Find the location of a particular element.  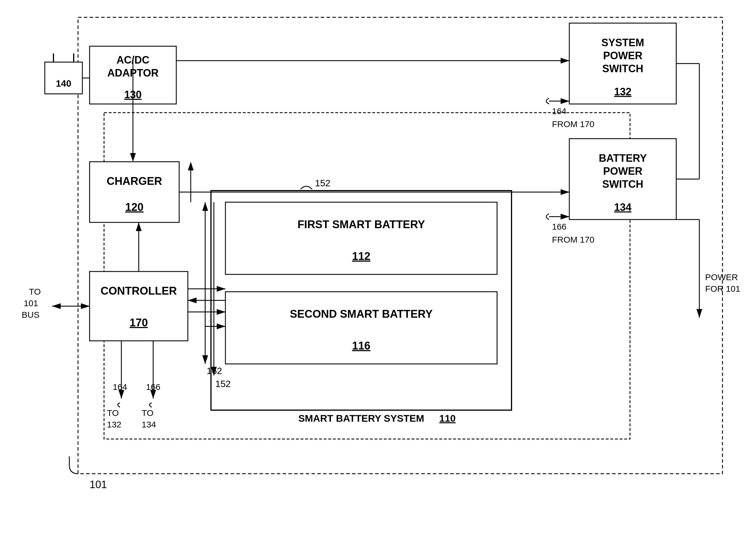

sps-label1: SYSTEM is located at coordinates (623, 43).